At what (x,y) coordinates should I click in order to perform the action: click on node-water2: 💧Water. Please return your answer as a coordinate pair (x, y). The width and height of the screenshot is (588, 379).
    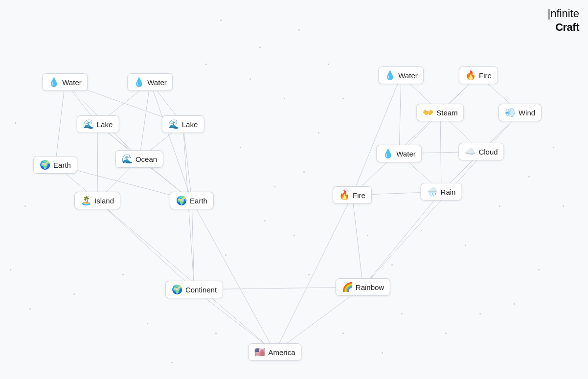
    Looking at the image, I should click on (150, 82).